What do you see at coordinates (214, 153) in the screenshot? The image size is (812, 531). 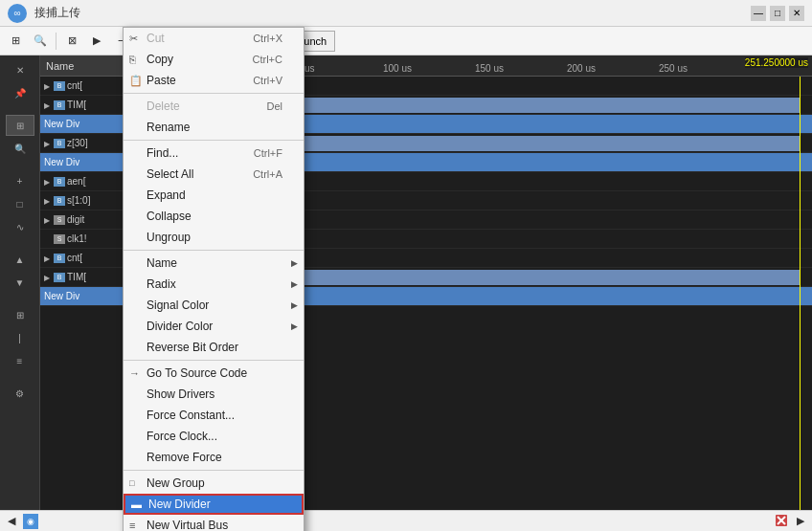 I see `menu-item-find: Find... Ctrl+F` at bounding box center [214, 153].